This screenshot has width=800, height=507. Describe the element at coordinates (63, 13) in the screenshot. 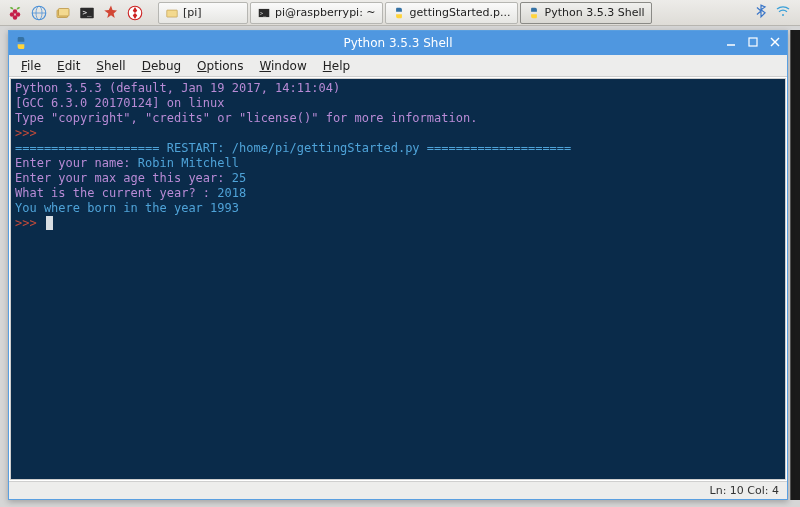

I see `files-icon` at that location.